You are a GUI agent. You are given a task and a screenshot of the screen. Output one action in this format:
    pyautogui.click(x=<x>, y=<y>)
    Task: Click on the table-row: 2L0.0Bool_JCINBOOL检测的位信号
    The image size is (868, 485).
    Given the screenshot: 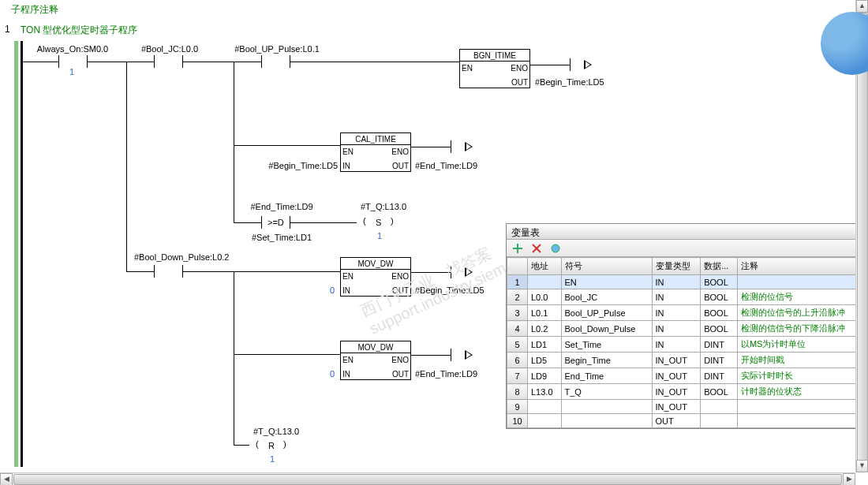 What is the action you would take?
    pyautogui.click(x=687, y=297)
    